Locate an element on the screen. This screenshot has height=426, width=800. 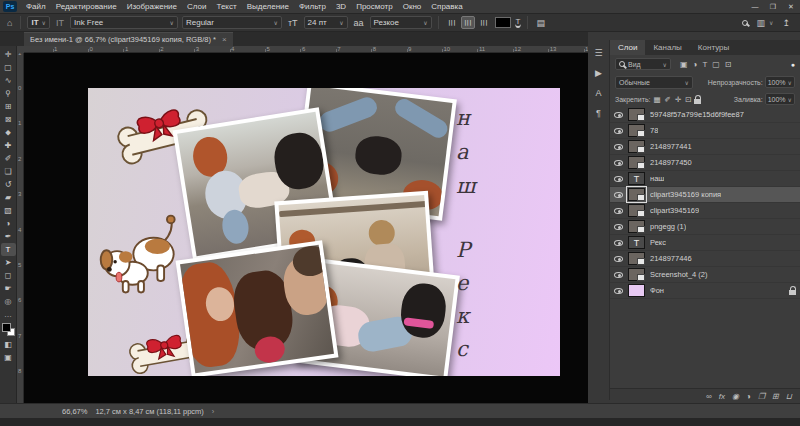
edit-toolbar-icon: … is located at coordinates (8, 314).